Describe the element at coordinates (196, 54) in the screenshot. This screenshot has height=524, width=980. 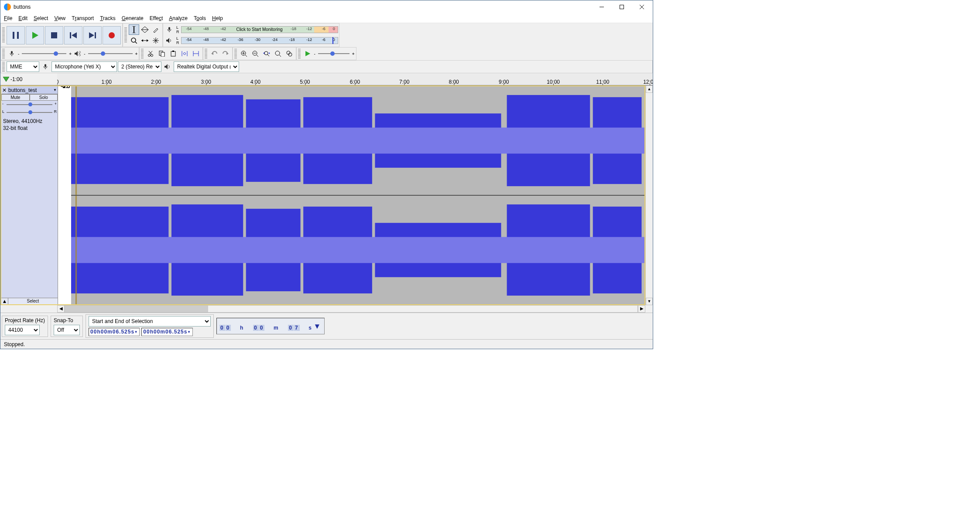
I see `silence-button` at that location.